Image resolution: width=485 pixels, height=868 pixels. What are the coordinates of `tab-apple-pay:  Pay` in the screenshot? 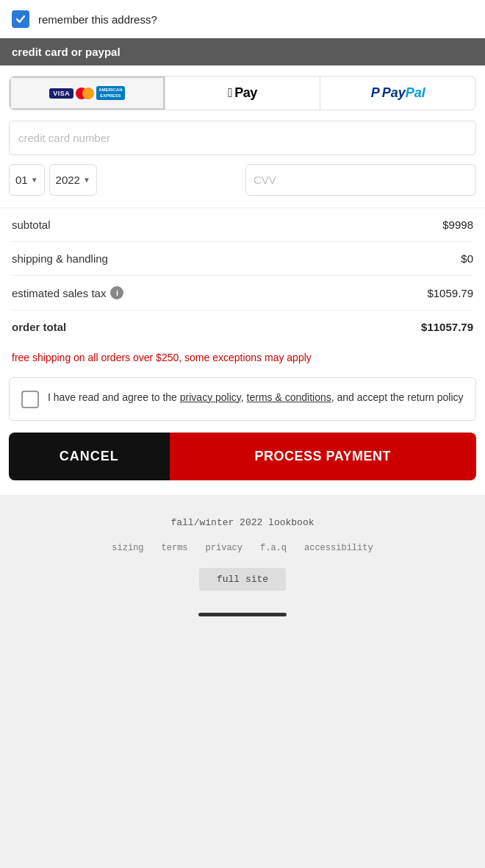 It's located at (243, 93).